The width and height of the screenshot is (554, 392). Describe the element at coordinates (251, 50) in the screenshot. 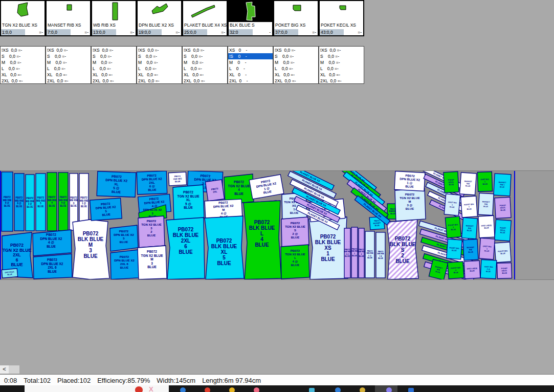

I see `size-row: XS 0 -` at that location.